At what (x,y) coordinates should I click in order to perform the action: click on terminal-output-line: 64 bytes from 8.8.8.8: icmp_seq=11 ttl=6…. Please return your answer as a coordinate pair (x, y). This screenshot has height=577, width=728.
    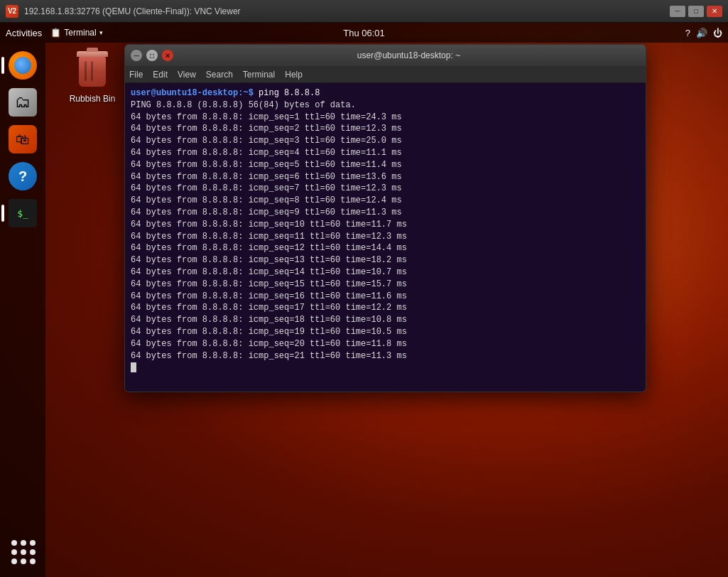
    Looking at the image, I should click on (385, 237).